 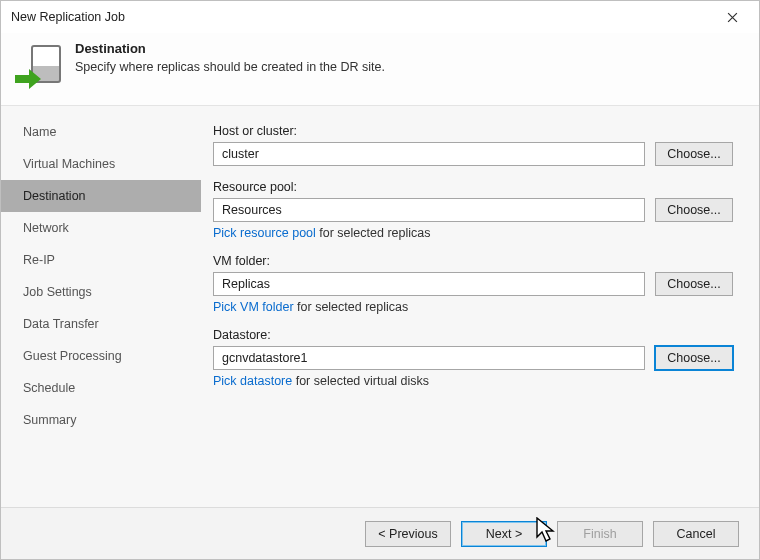 What do you see at coordinates (252, 381) in the screenshot?
I see `pick-datastore-link: Pick datastore` at bounding box center [252, 381].